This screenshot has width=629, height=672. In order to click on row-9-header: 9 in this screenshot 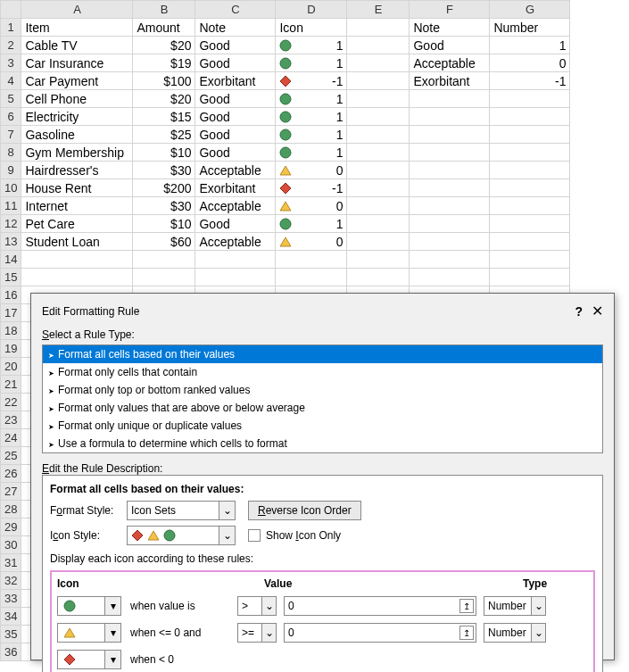, I will do `click(11, 170)`.